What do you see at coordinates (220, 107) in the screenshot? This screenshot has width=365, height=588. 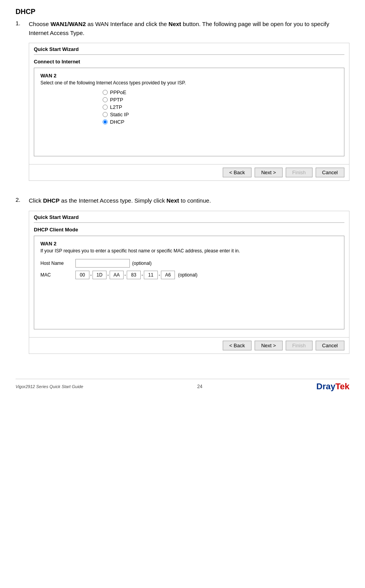 I see `radio-l2tp: L2TP` at bounding box center [220, 107].